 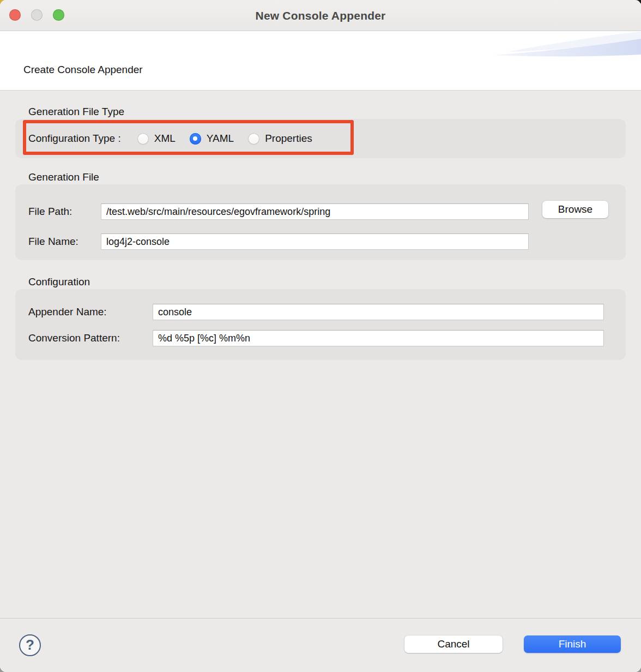 I want to click on help-button: ?, so click(x=30, y=645).